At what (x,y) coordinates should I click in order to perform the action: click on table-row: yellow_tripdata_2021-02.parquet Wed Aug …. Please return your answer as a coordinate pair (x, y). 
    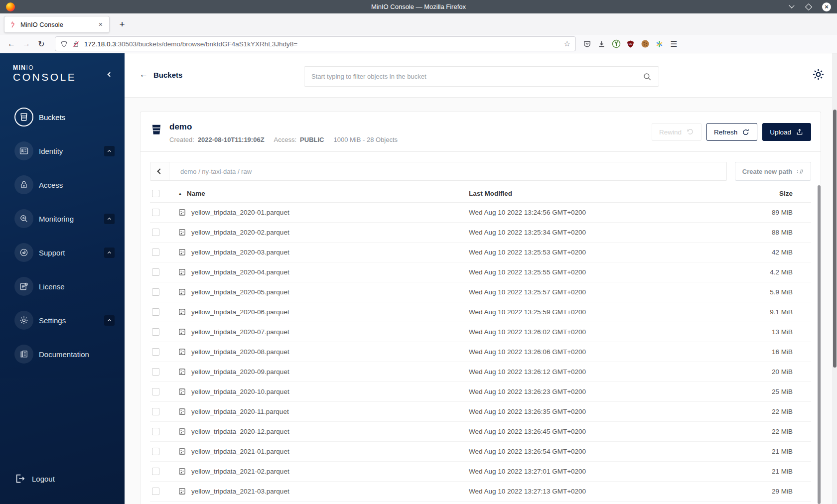
    Looking at the image, I should click on (480, 472).